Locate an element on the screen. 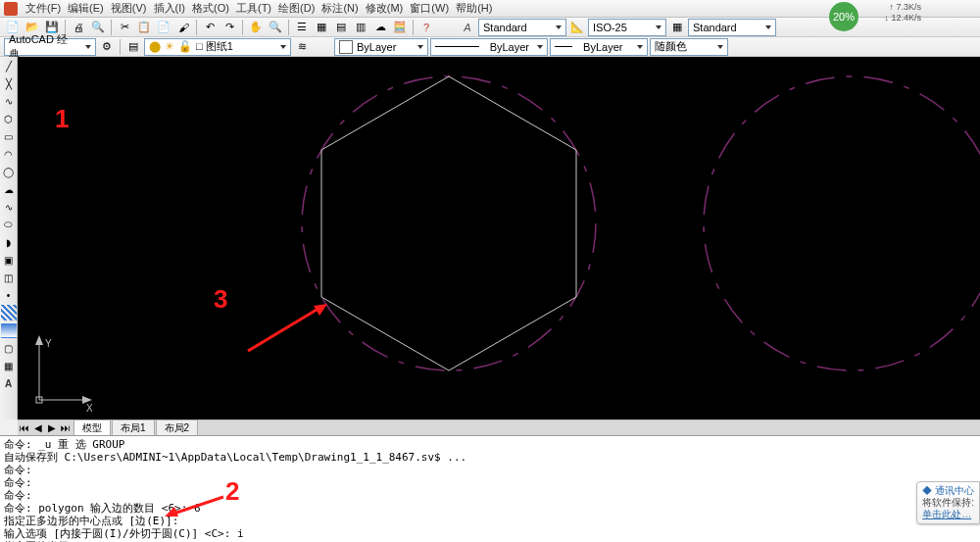 Image resolution: width=980 pixels, height=542 pixels. block-insert-icon: ▣ is located at coordinates (9, 260).